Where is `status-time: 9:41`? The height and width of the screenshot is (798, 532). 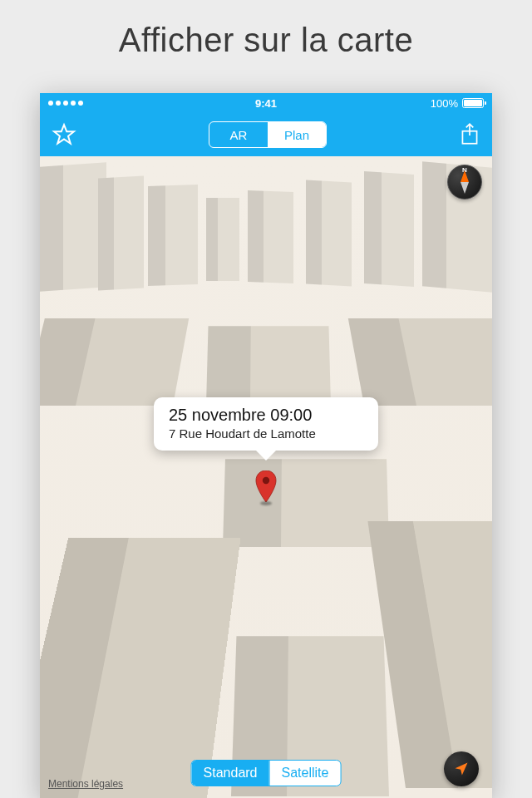 status-time: 9:41 is located at coordinates (266, 103).